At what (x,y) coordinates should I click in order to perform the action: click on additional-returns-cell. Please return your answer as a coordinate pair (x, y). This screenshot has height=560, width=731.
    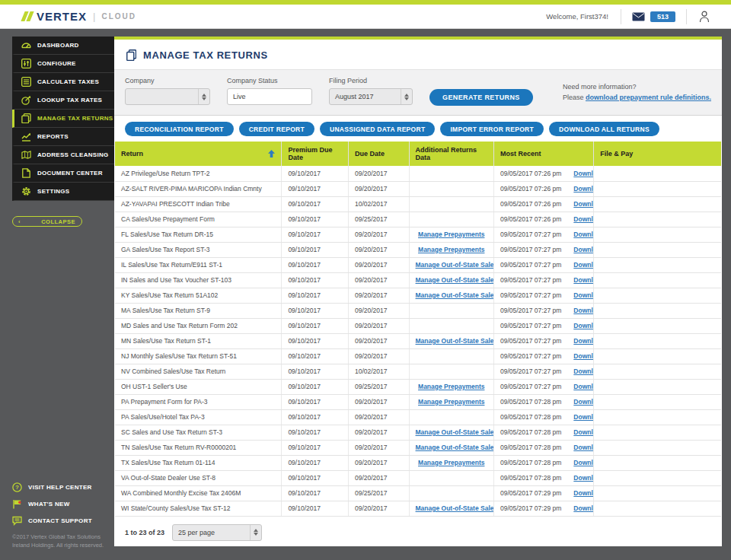
    Looking at the image, I should click on (451, 173).